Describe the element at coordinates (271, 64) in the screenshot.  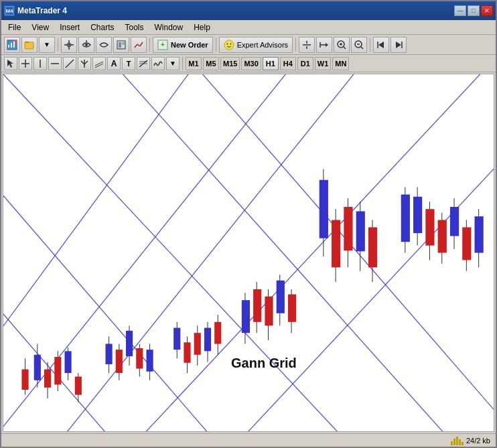
I see `tf-h1: H1` at that location.